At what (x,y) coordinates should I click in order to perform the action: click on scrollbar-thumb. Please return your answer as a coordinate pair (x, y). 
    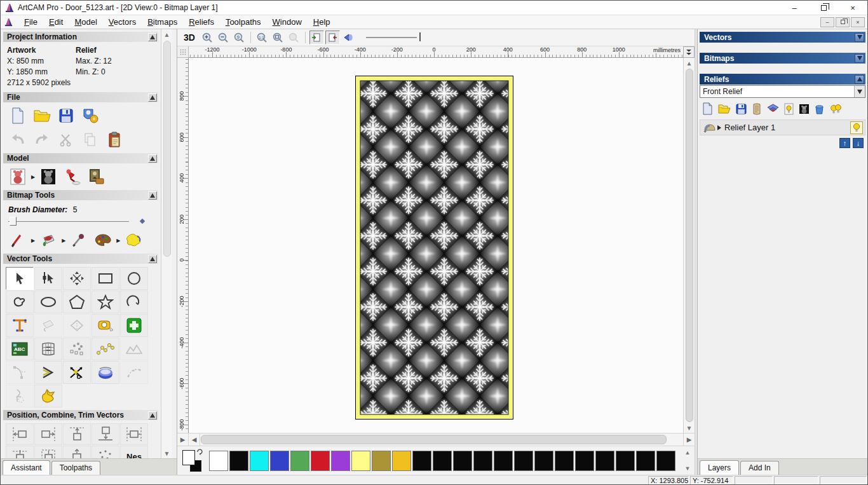
    Looking at the image, I should click on (433, 440).